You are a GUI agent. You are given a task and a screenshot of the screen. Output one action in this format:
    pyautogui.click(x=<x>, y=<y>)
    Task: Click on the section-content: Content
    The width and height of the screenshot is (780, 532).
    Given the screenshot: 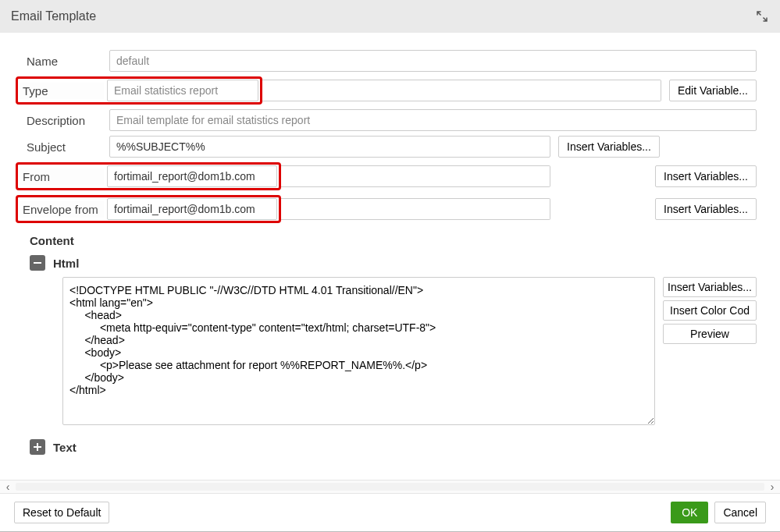 What is the action you would take?
    pyautogui.click(x=394, y=240)
    